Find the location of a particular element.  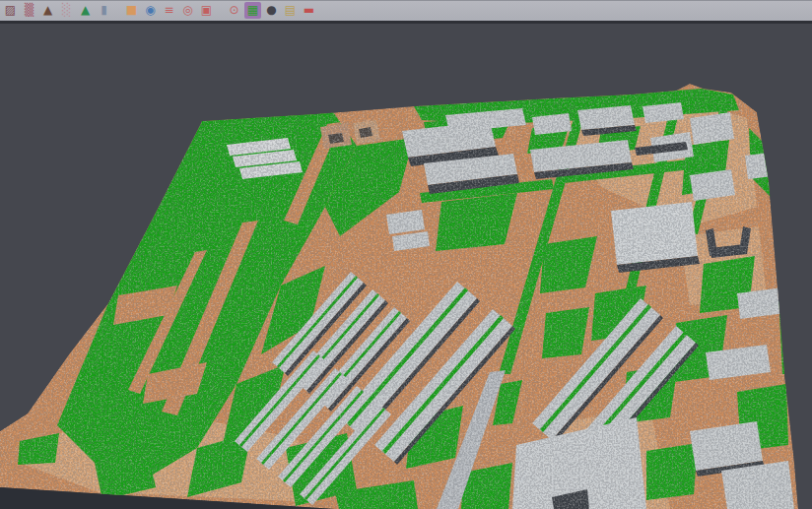

clipped-box-icon: ▨ is located at coordinates (10, 10).